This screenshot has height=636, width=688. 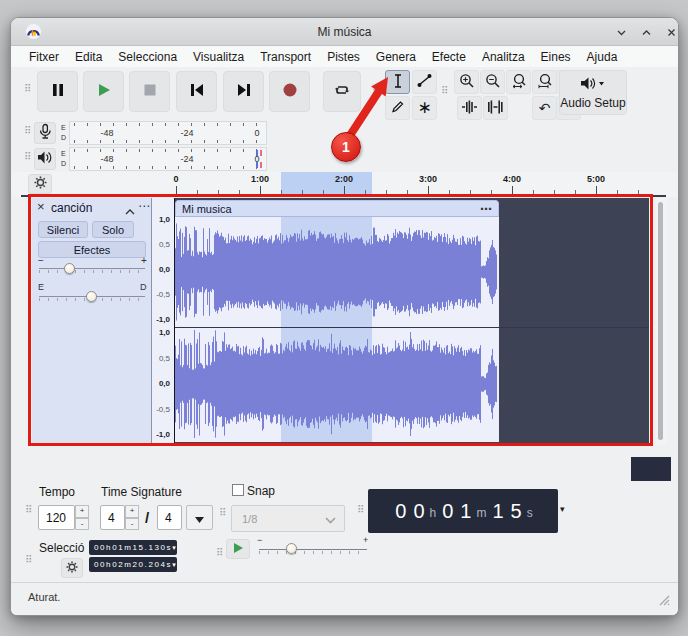 What do you see at coordinates (150, 92) in the screenshot?
I see `stop-button` at bounding box center [150, 92].